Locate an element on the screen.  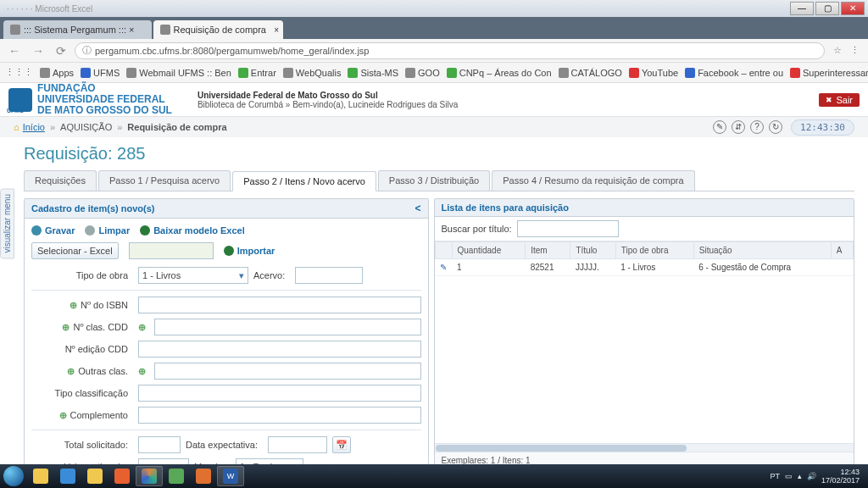
tab-passo3: Passo 3 / Distribuição is located at coordinates (434, 180).